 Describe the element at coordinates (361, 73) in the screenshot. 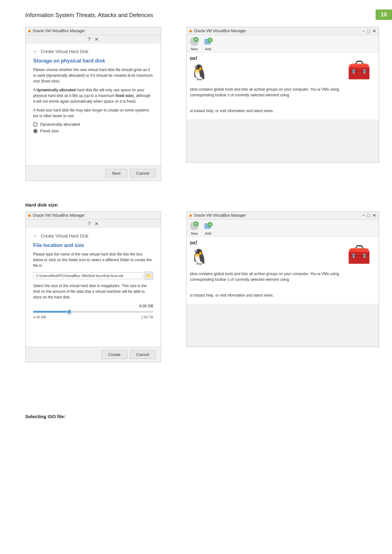

I see `toolbox-image: 🧰` at that location.